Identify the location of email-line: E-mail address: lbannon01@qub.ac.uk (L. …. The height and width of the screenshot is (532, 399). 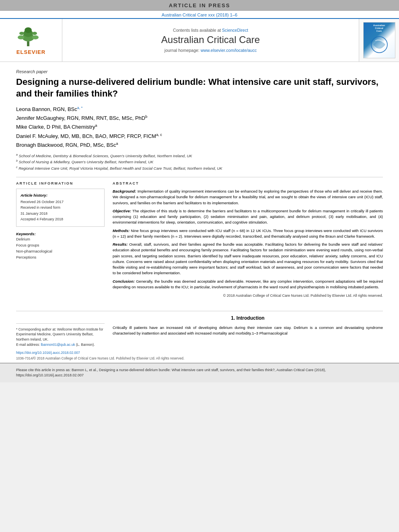
(60, 345).